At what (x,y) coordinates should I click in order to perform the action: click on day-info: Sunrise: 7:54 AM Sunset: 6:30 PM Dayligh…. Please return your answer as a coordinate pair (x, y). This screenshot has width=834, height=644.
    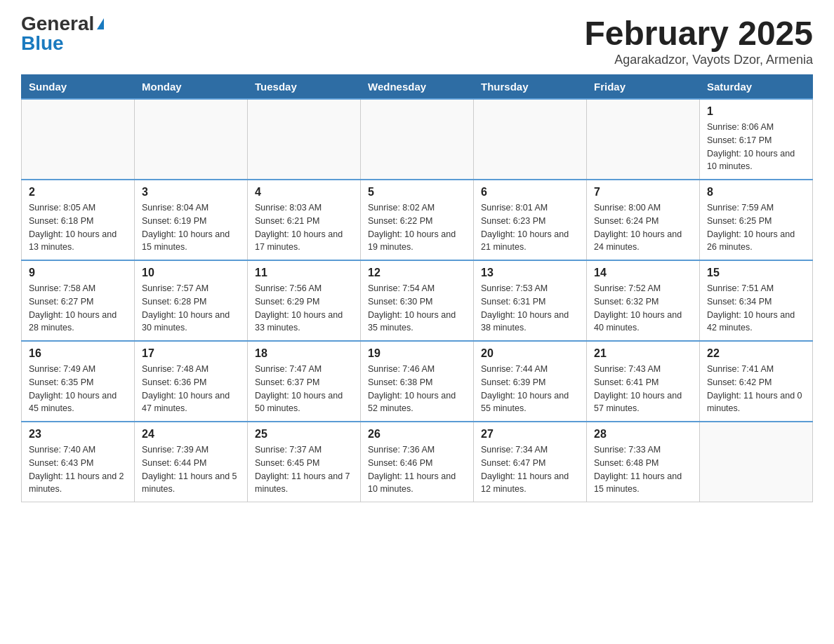
    Looking at the image, I should click on (417, 309).